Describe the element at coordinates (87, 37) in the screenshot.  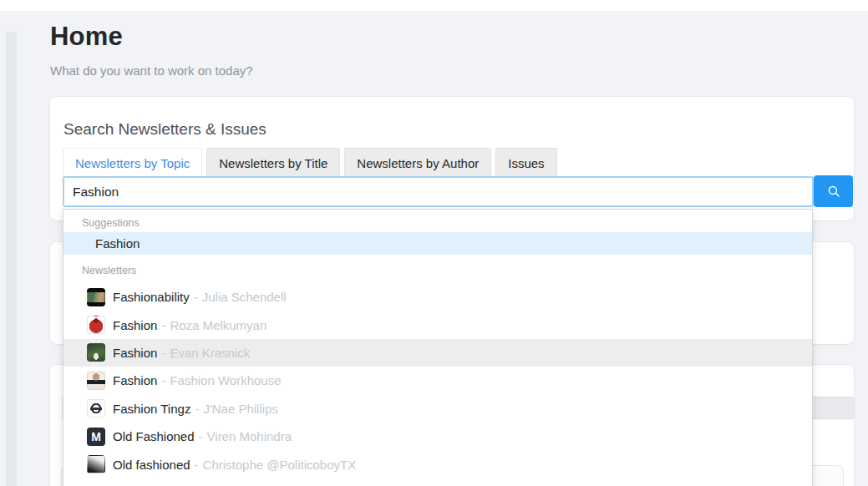
I see `page-title: Home` at that location.